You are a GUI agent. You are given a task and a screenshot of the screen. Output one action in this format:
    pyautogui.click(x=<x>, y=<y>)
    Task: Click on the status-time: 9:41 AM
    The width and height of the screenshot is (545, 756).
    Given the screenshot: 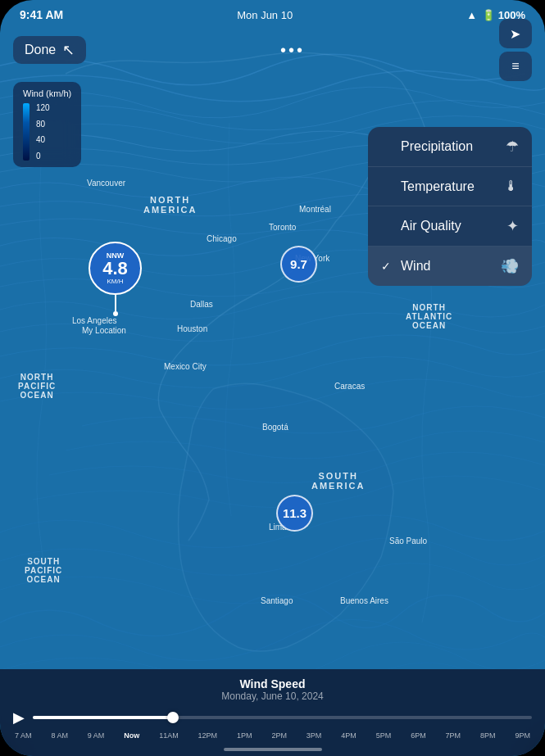 What is the action you would take?
    pyautogui.click(x=41, y=15)
    